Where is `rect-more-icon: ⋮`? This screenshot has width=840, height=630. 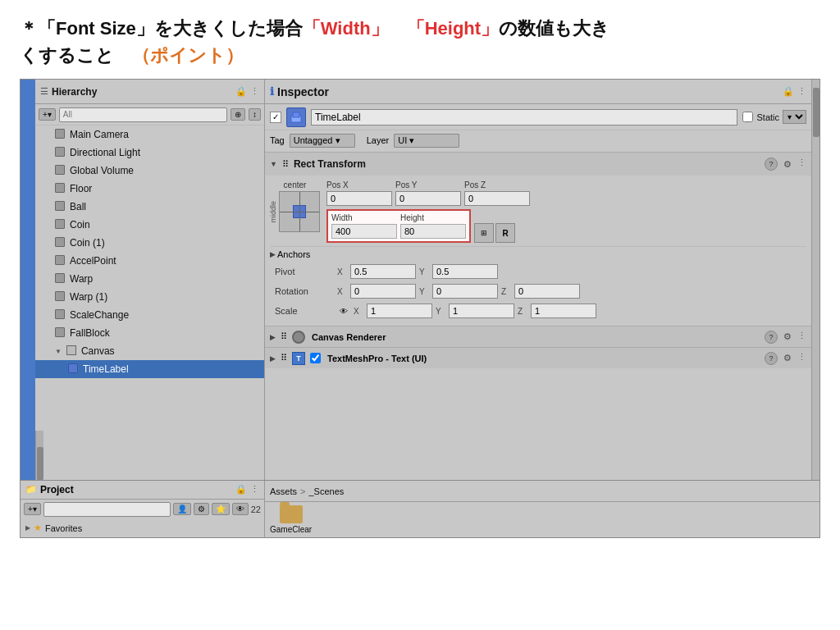 rect-more-icon: ⋮ is located at coordinates (802, 164).